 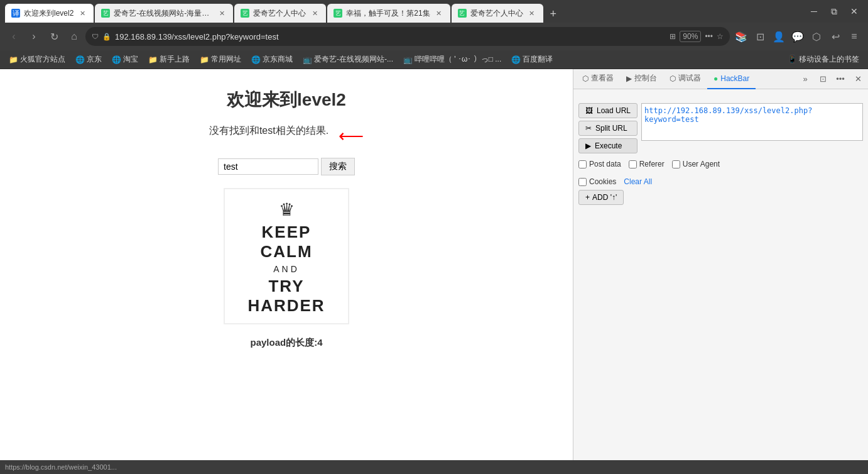 What do you see at coordinates (612, 128) in the screenshot?
I see `split-url-label: Split URL` at bounding box center [612, 128].